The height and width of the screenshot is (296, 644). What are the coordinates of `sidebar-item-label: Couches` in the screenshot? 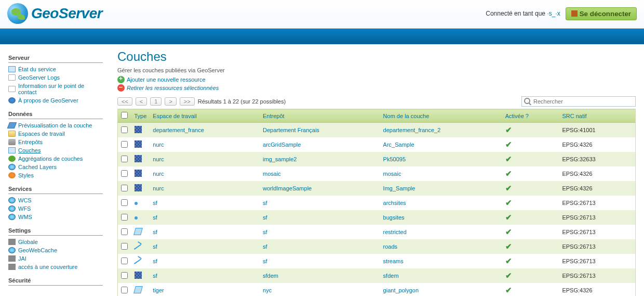 It's located at (29, 150).